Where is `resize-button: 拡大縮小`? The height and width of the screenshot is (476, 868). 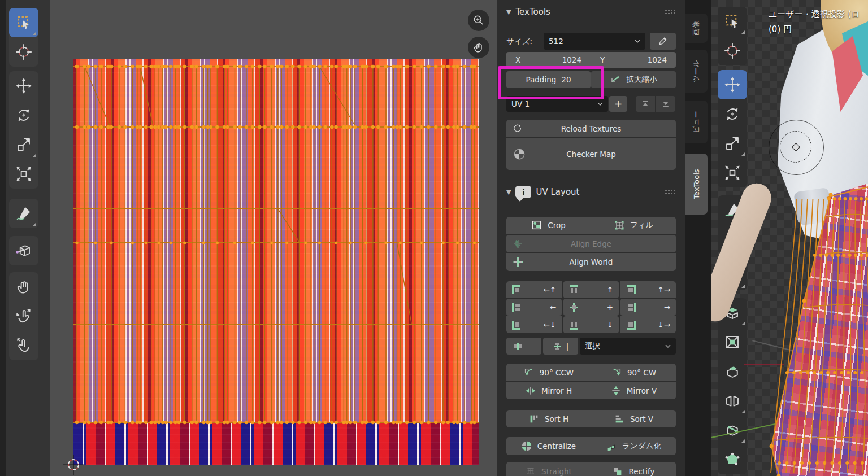 resize-button: 拡大縮小 is located at coordinates (633, 80).